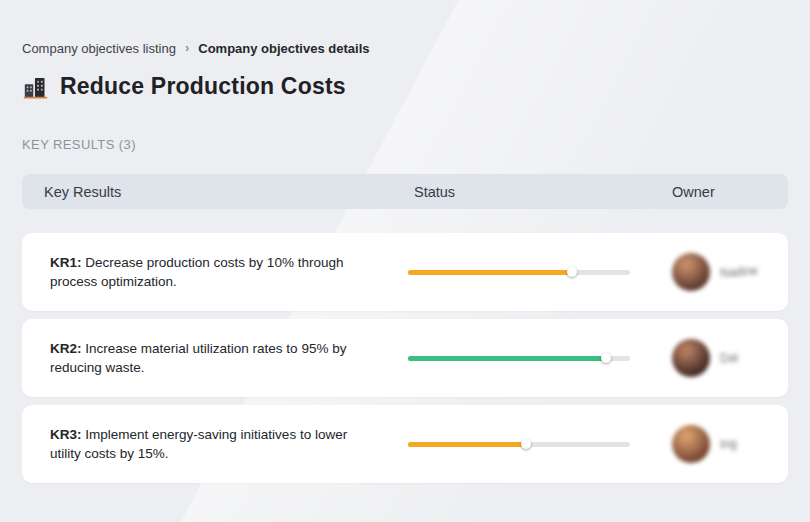  I want to click on kr-label: KR2:, so click(66, 348).